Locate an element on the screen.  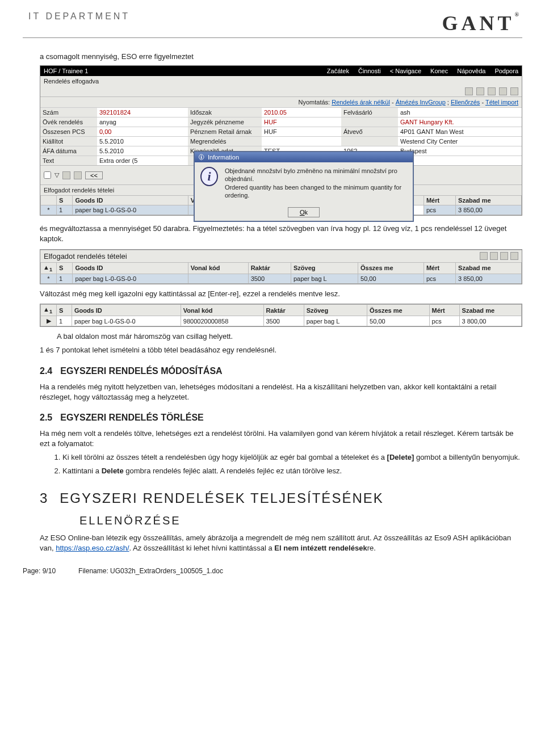
dialog-text: Objednané množství bylo změněno na minim… is located at coordinates (316, 183).